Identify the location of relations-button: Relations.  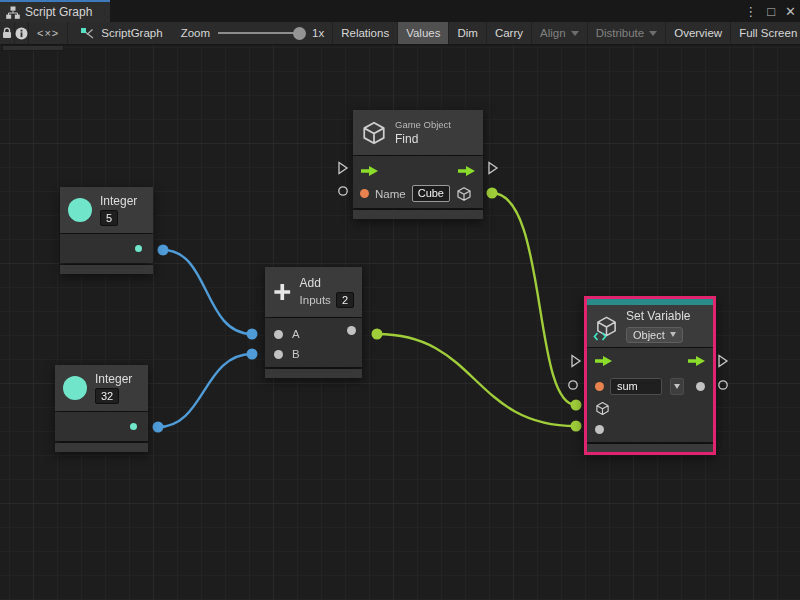
(366, 33).